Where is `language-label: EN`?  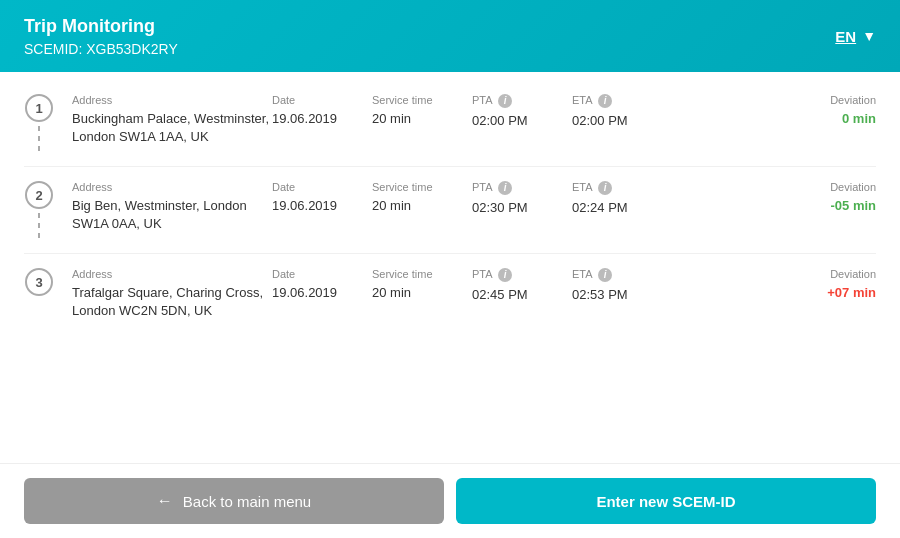 language-label: EN is located at coordinates (846, 36).